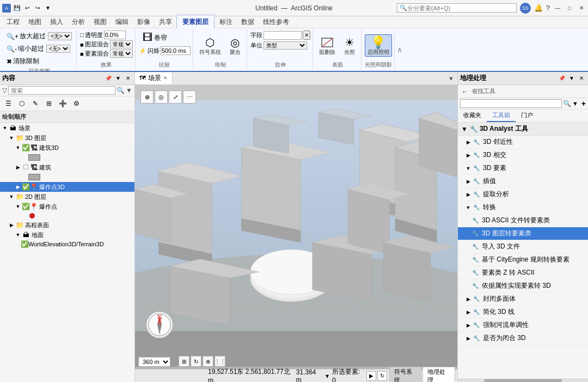 The image size is (588, 382). What do you see at coordinates (210, 46) in the screenshot?
I see `btn-symbology: ⬡ 符号系统` at bounding box center [210, 46].